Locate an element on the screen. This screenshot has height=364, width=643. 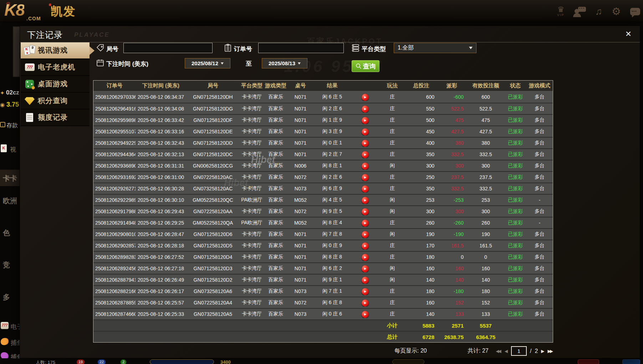
cell-payout: 237.5 is located at coordinates (452, 177).